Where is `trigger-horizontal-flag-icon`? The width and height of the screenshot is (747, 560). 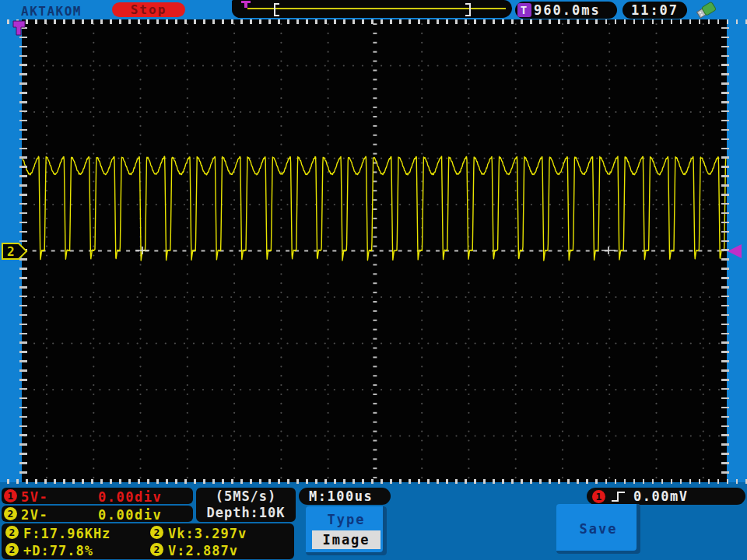 trigger-horizontal-flag-icon is located at coordinates (19, 28).